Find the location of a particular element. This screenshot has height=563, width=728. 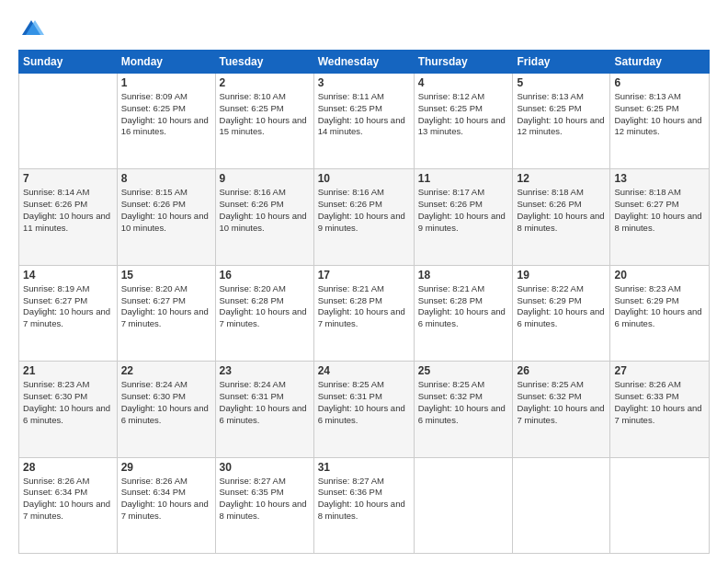

day-number: 8 is located at coordinates (166, 178).